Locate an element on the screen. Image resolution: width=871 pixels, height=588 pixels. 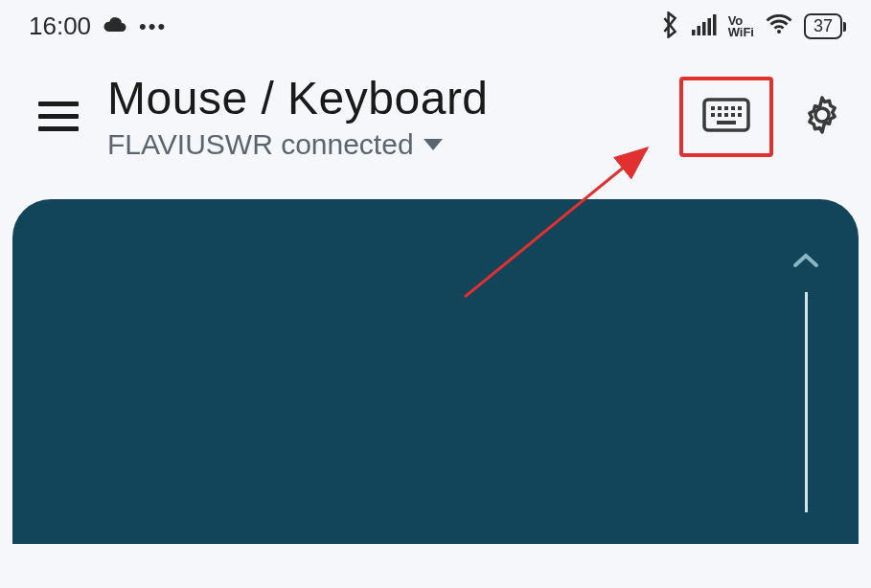
keyboard-button is located at coordinates (726, 117).